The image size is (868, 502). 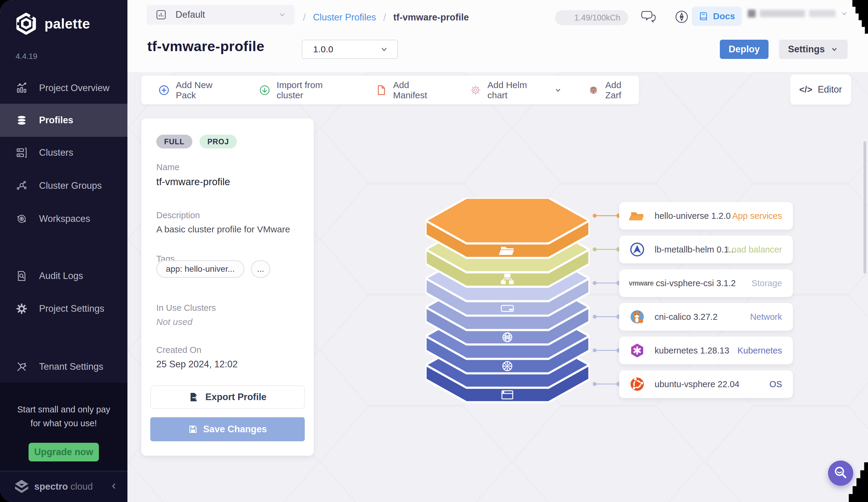 I want to click on version-value: 1.0.0, so click(x=323, y=49).